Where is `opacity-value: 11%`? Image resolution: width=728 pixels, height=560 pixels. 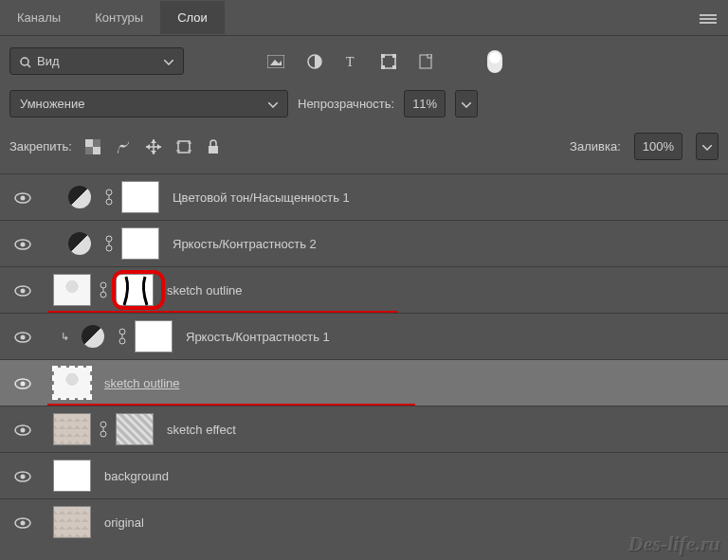
opacity-value: 11% is located at coordinates (425, 104).